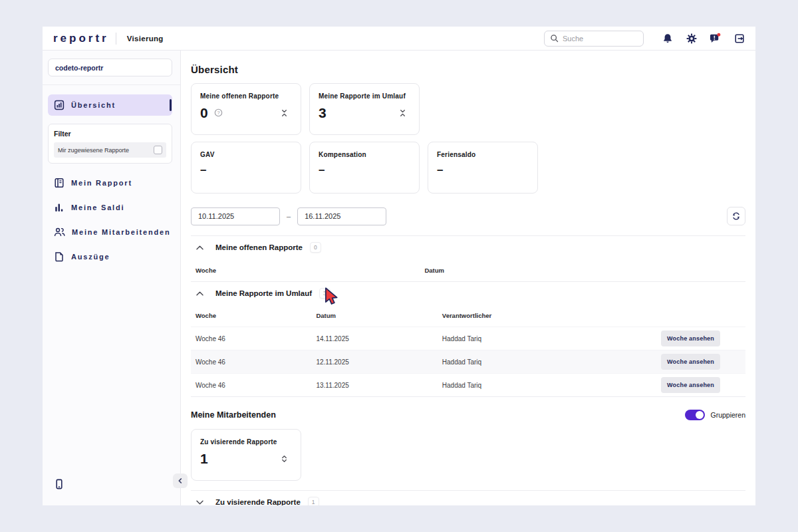  I want to click on card-value: 3, so click(323, 113).